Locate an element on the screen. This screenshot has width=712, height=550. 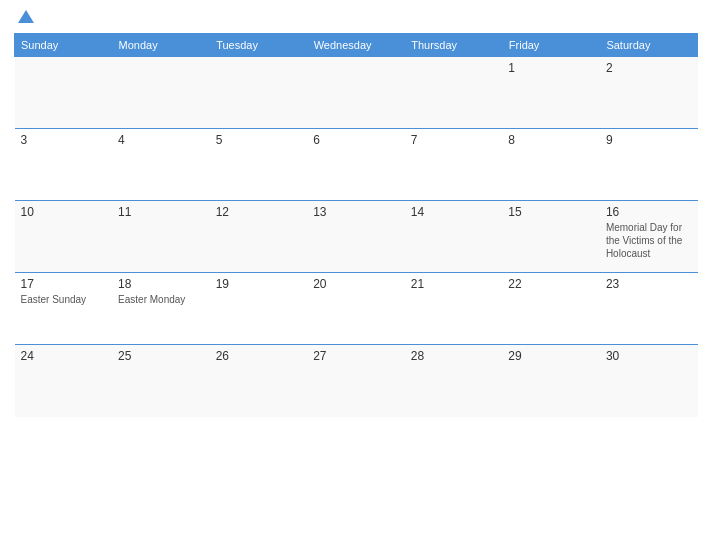
calendar-cell: 23 is located at coordinates (649, 309).